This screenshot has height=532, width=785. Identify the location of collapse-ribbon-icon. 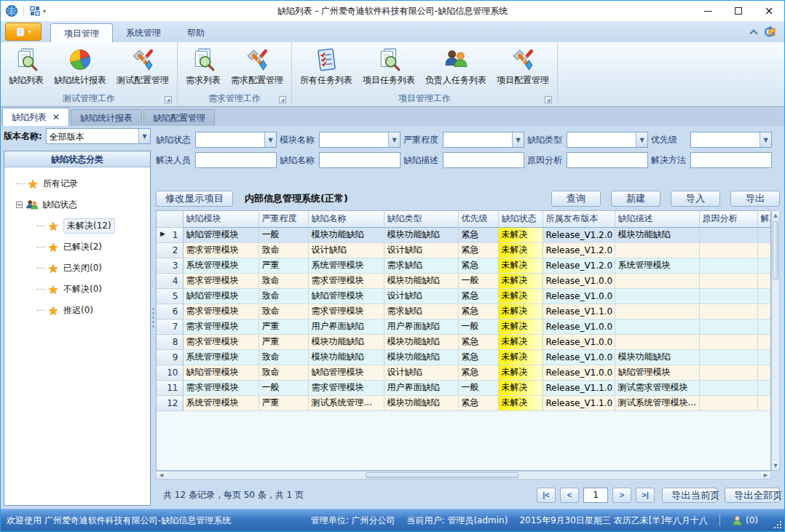
(753, 33).